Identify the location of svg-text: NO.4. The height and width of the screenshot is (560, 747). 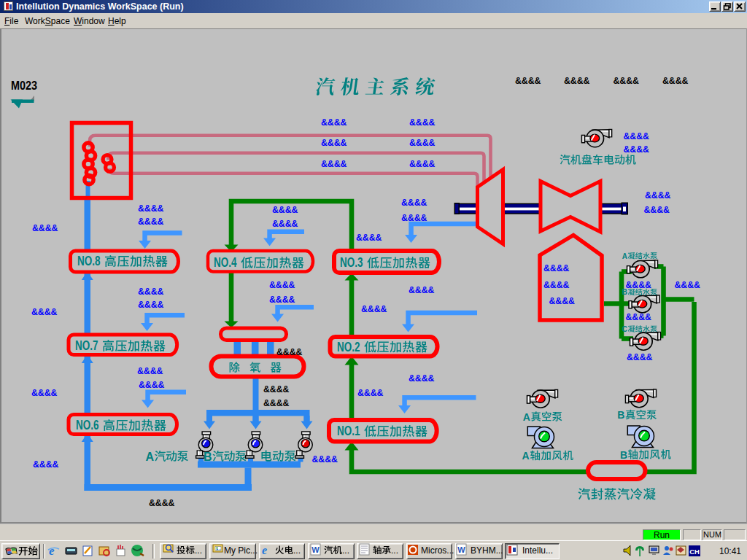
(225, 262).